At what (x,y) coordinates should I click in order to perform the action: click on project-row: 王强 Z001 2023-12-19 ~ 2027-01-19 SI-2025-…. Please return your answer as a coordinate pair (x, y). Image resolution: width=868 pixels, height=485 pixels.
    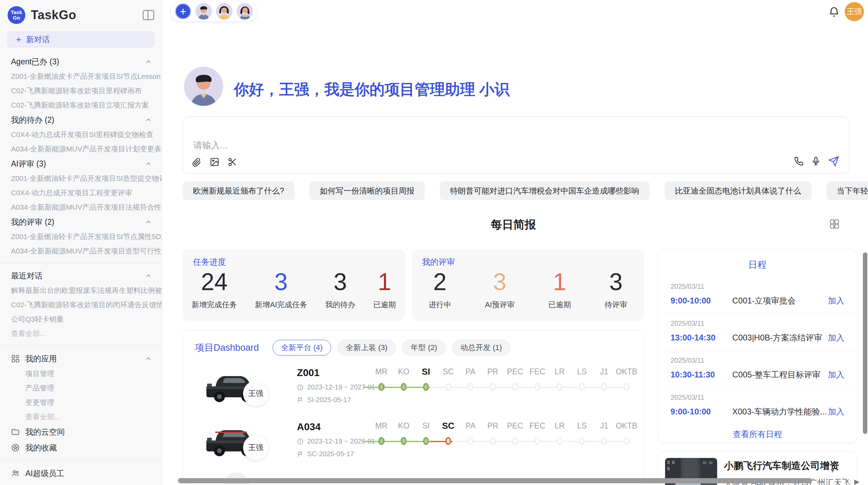
    Looking at the image, I should click on (413, 390).